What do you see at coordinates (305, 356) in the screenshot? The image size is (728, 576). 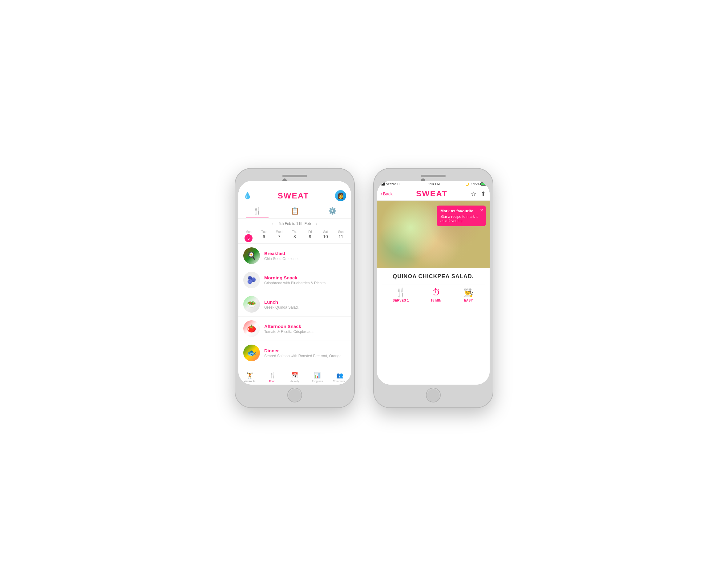 I see `meal-desc: Seared Salmon with Roasted Beetroot, Ora…` at bounding box center [305, 356].